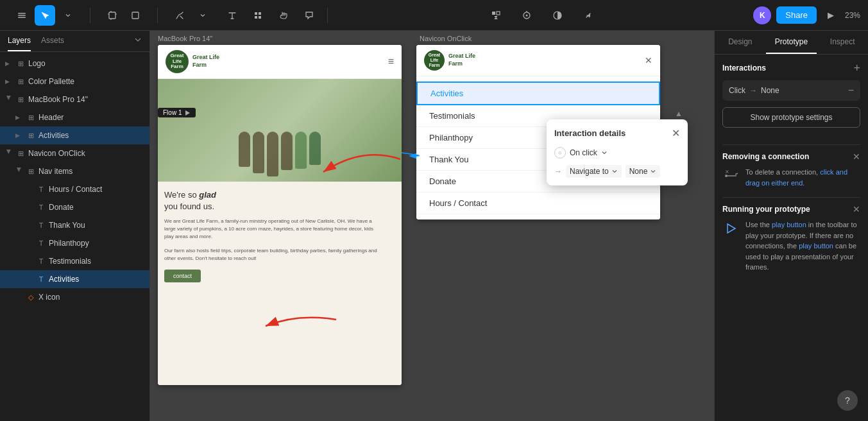  Describe the element at coordinates (737, 90) in the screenshot. I see `interaction-type-label: Click` at that location.